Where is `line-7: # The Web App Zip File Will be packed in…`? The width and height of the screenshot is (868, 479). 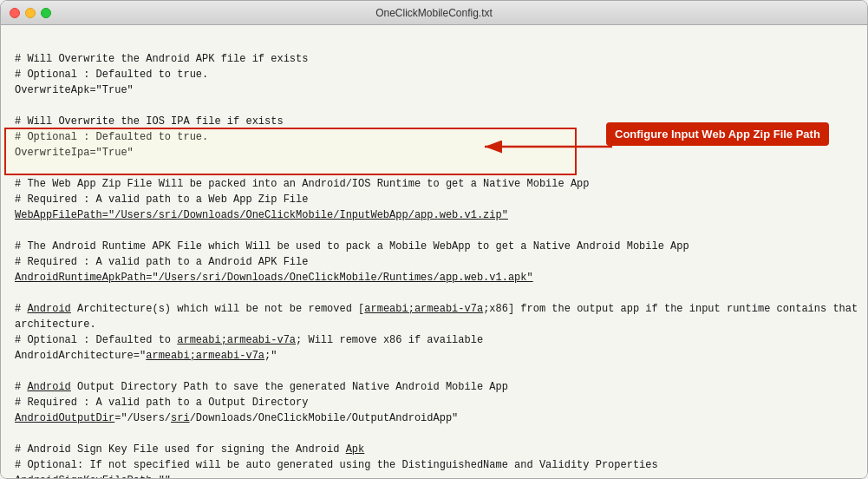
line-7: # The Web App Zip File Will be packed in… is located at coordinates (302, 184).